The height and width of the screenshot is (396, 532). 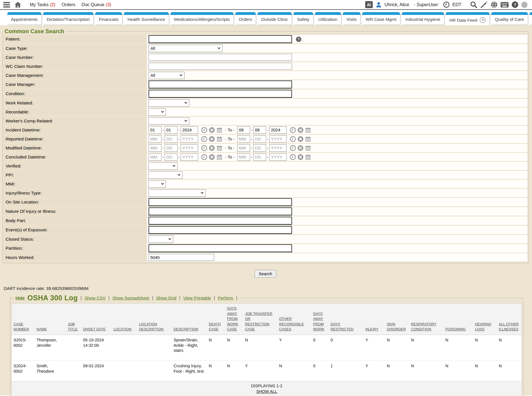 I want to click on incident-datetime-from-day-input, so click(x=171, y=130).